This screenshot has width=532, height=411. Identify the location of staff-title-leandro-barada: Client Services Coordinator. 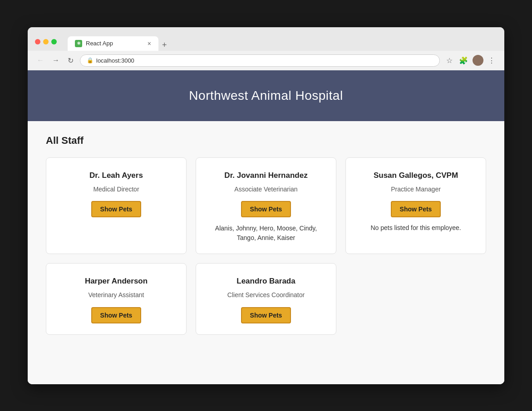
(266, 295).